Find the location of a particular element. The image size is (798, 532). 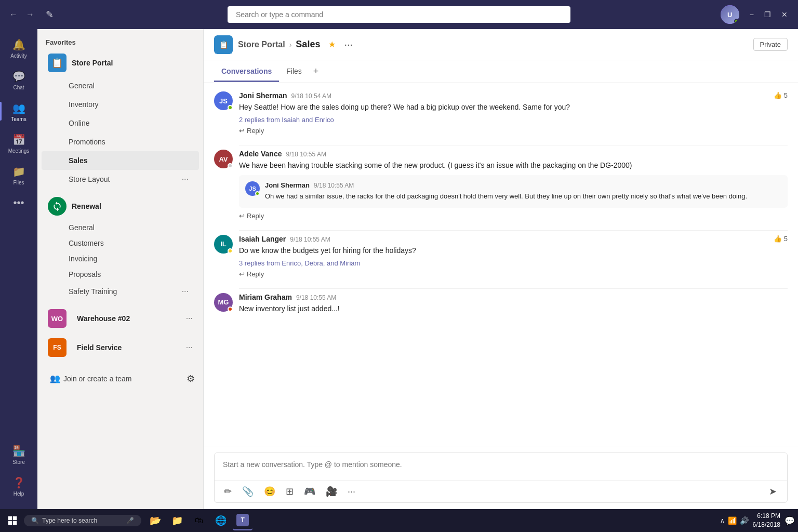

back-button: ← is located at coordinates (14, 15).